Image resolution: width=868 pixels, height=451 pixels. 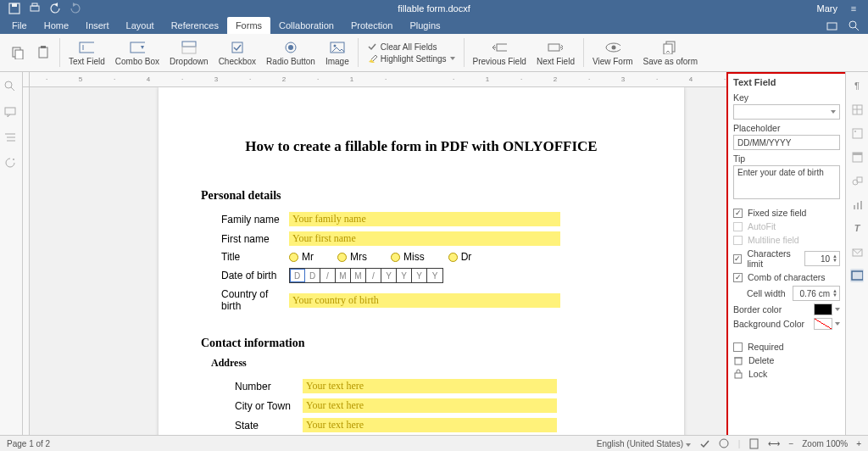 What do you see at coordinates (195, 25) in the screenshot?
I see `menu-references: References` at bounding box center [195, 25].